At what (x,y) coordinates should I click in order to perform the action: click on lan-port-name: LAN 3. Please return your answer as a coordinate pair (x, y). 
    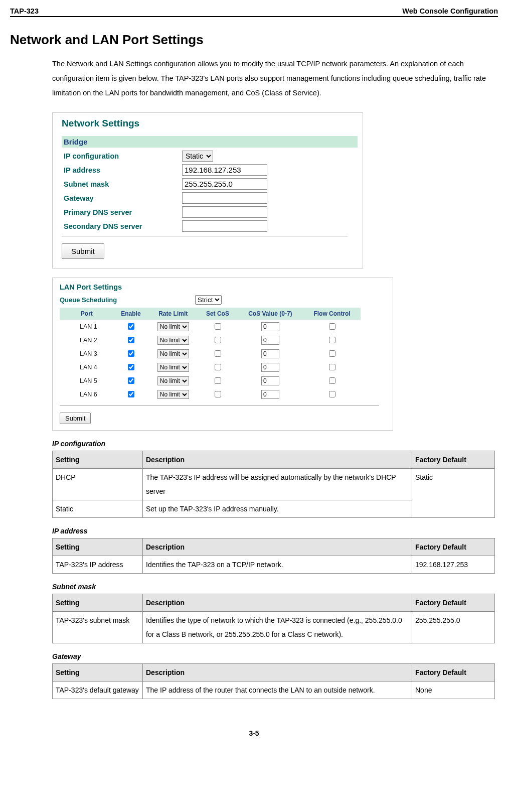
    Looking at the image, I should click on (87, 353).